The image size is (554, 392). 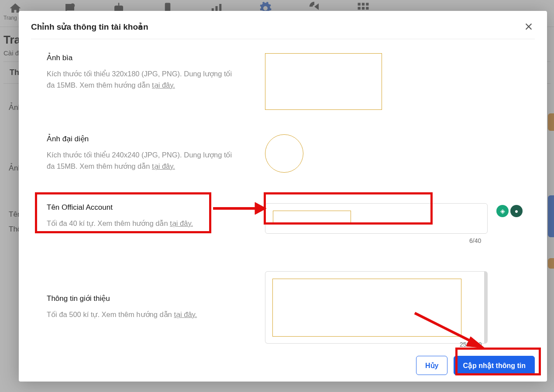 What do you see at coordinates (163, 166) in the screenshot?
I see `avatar-hint-link: tại đây.` at bounding box center [163, 166].